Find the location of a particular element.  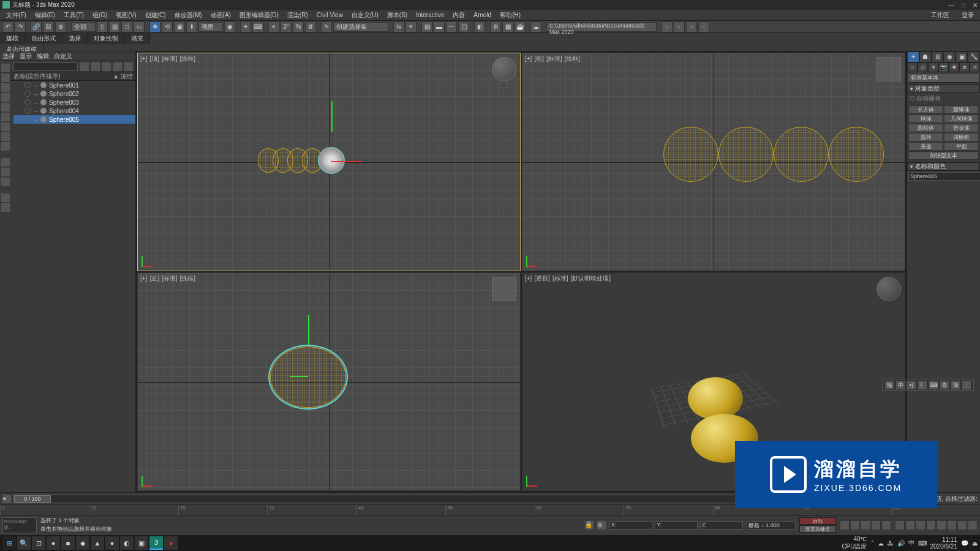

menu-animation: 动画(A) is located at coordinates (221, 15).